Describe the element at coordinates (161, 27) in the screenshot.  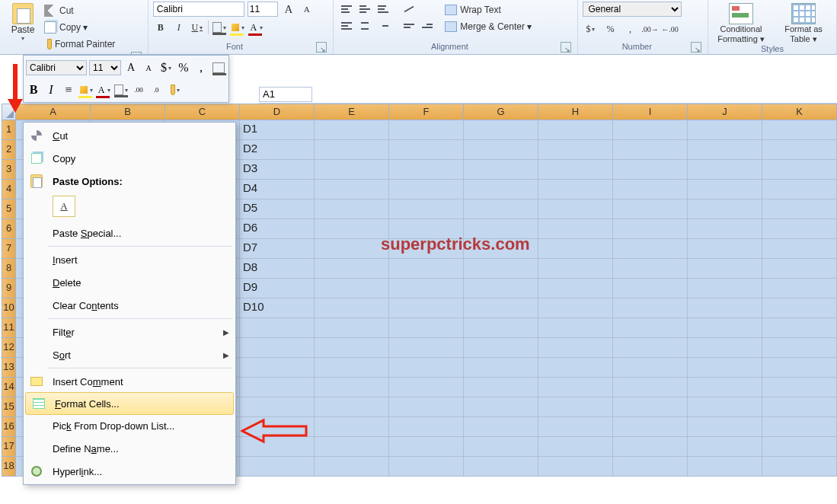
I see `bold-button: B` at that location.